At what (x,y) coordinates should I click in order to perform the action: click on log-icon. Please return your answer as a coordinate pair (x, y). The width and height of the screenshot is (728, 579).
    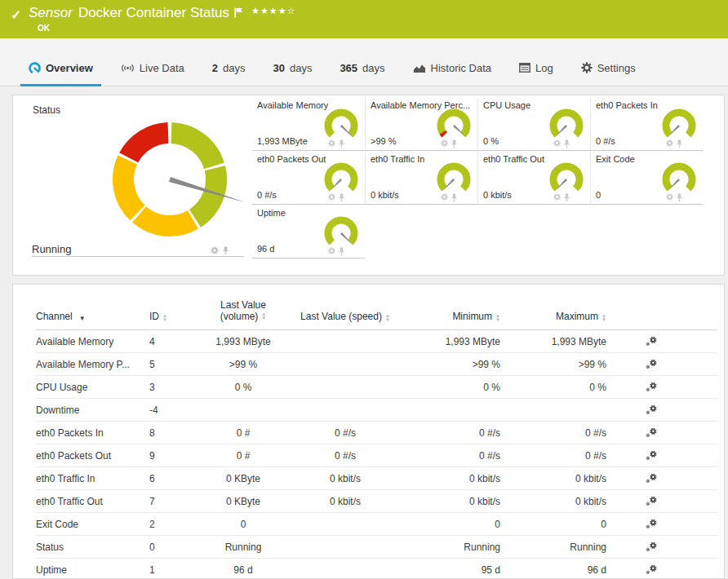
    Looking at the image, I should click on (525, 68).